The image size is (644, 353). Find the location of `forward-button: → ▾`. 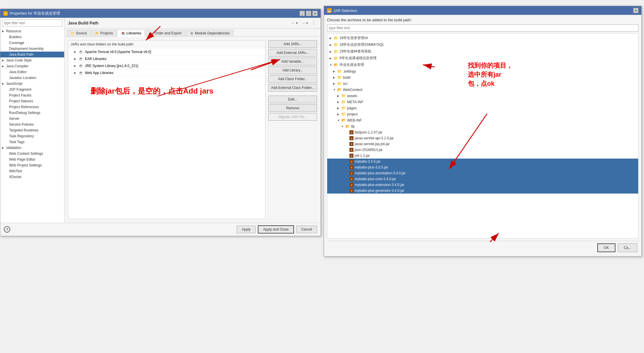

forward-button: → ▾ is located at coordinates (305, 23).